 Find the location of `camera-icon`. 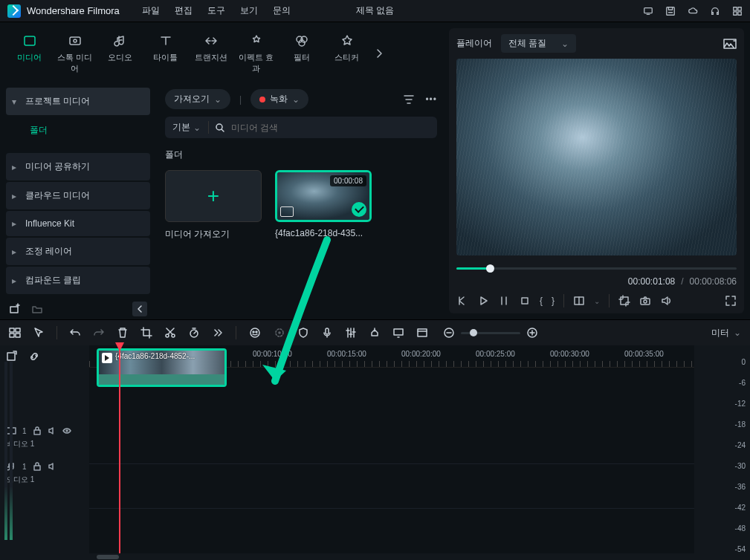

camera-icon is located at coordinates (645, 301).